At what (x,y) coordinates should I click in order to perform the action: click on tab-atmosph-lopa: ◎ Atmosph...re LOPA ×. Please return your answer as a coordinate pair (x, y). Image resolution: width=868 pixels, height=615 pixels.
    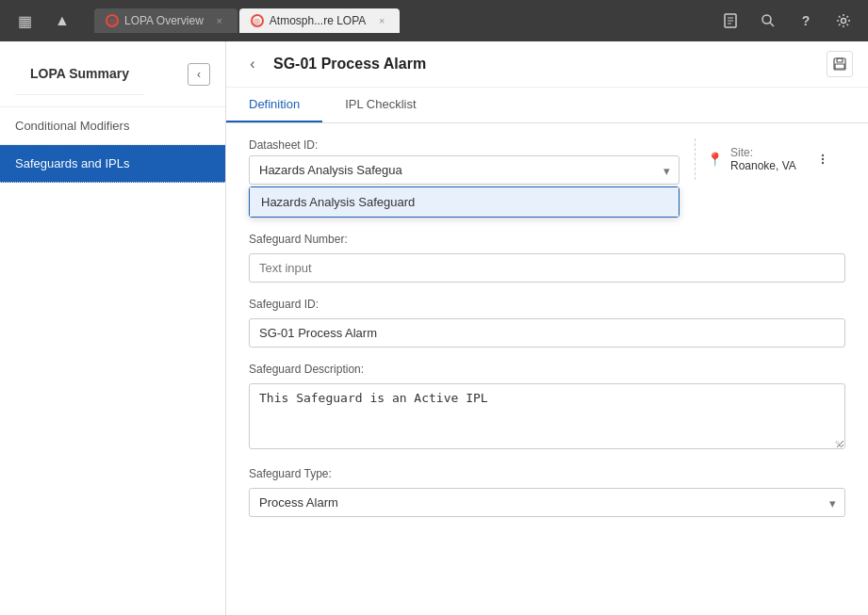
    Looking at the image, I should click on (320, 21).